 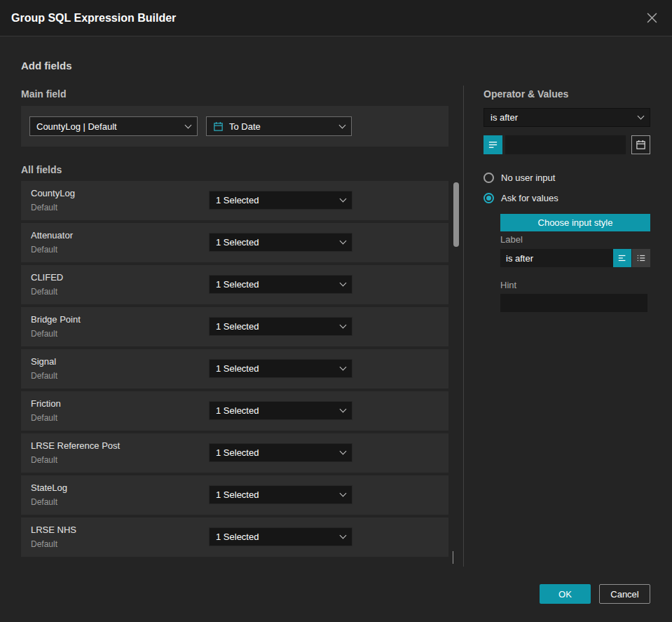 What do you see at coordinates (52, 236) in the screenshot?
I see `field-name: Attenuator` at bounding box center [52, 236].